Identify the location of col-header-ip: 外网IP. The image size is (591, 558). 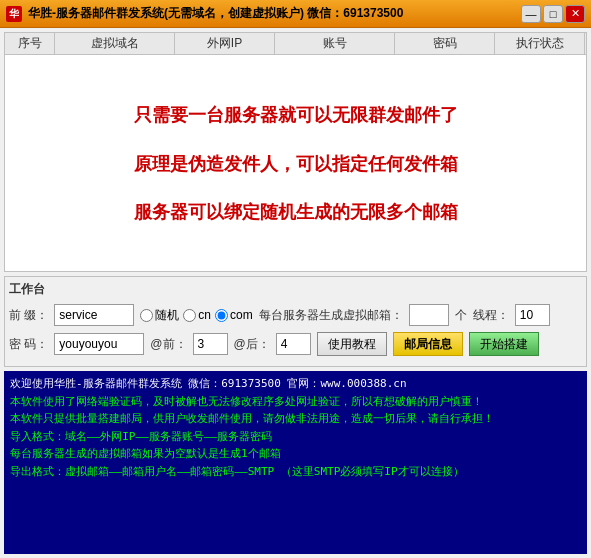
(225, 44).